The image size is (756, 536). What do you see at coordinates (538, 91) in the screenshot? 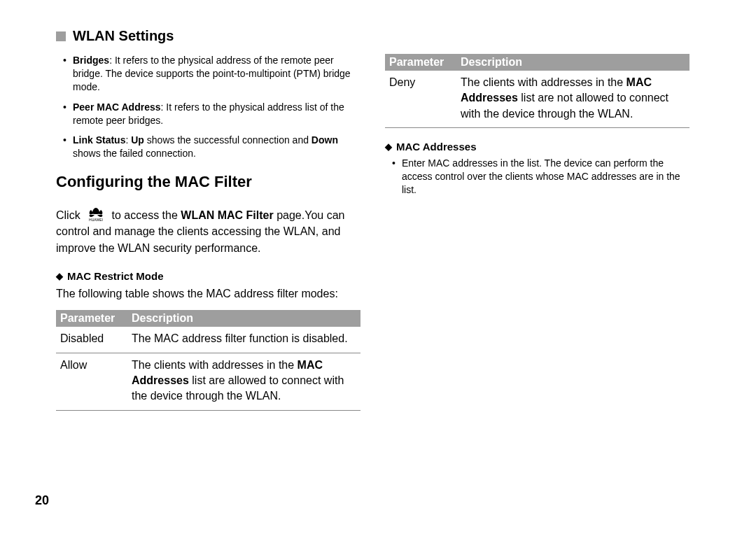
I see `mac-restrict-table-cont: Parameter Description Deny The clients w…` at bounding box center [538, 91].